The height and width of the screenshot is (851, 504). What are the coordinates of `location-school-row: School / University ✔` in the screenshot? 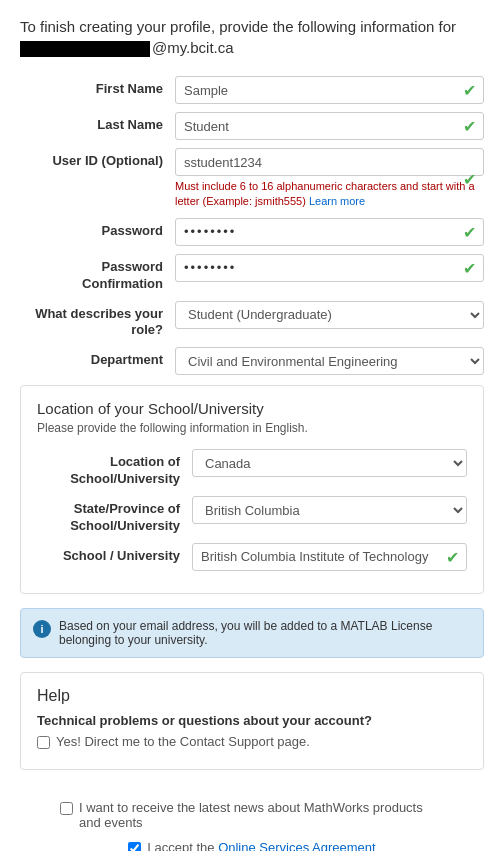 It's located at (252, 557).